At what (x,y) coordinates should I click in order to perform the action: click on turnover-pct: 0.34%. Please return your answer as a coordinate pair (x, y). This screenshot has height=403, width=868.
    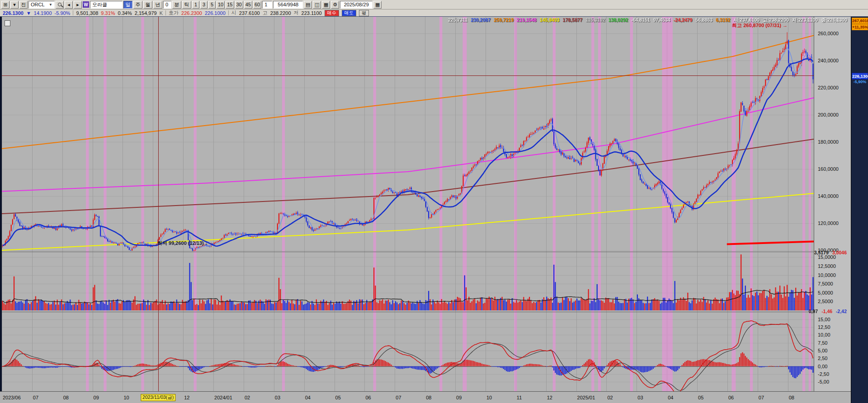
    Looking at the image, I should click on (125, 13).